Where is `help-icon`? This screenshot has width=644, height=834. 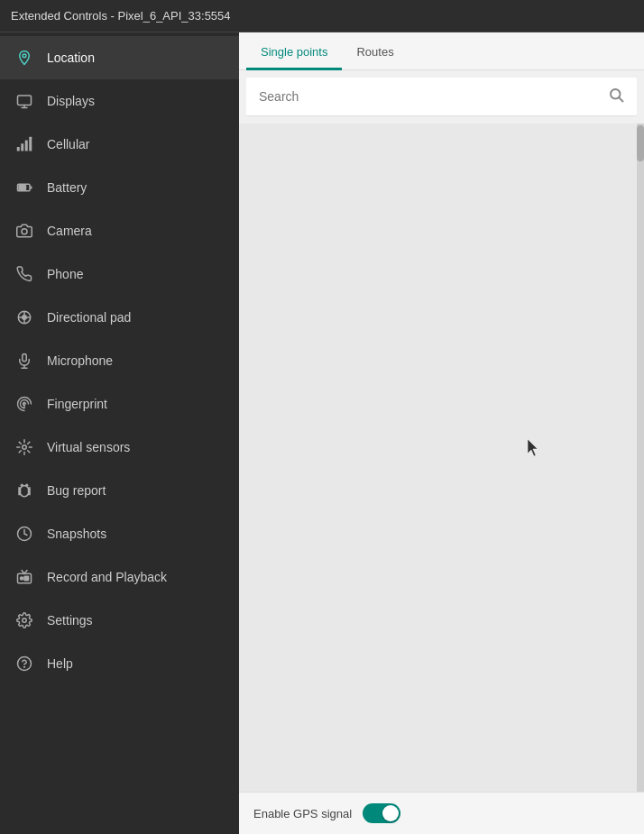 help-icon is located at coordinates (24, 664).